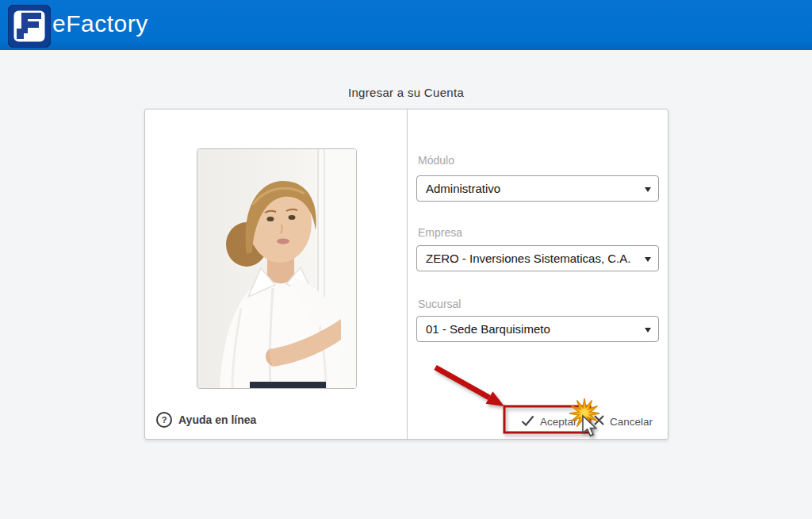 This screenshot has width=812, height=519. Describe the element at coordinates (29, 26) in the screenshot. I see `efactory-logo-icon` at that location.